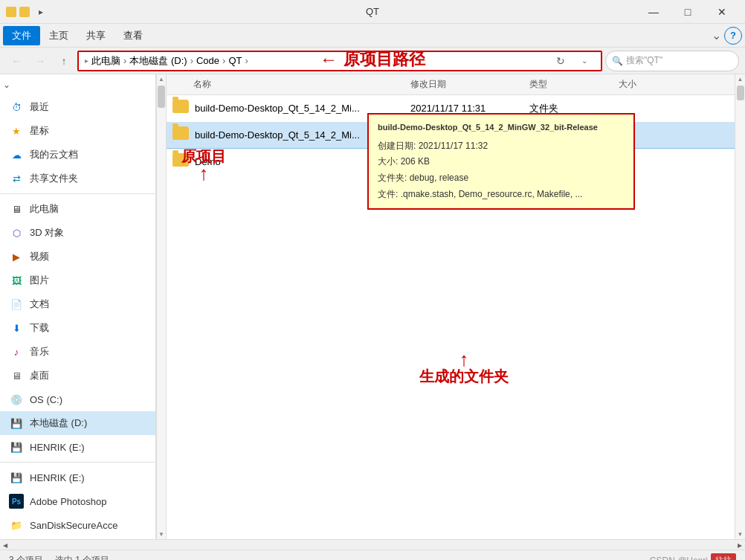 The width and height of the screenshot is (745, 560). What do you see at coordinates (208, 61) in the screenshot?
I see `address-part-code: Code` at bounding box center [208, 61].